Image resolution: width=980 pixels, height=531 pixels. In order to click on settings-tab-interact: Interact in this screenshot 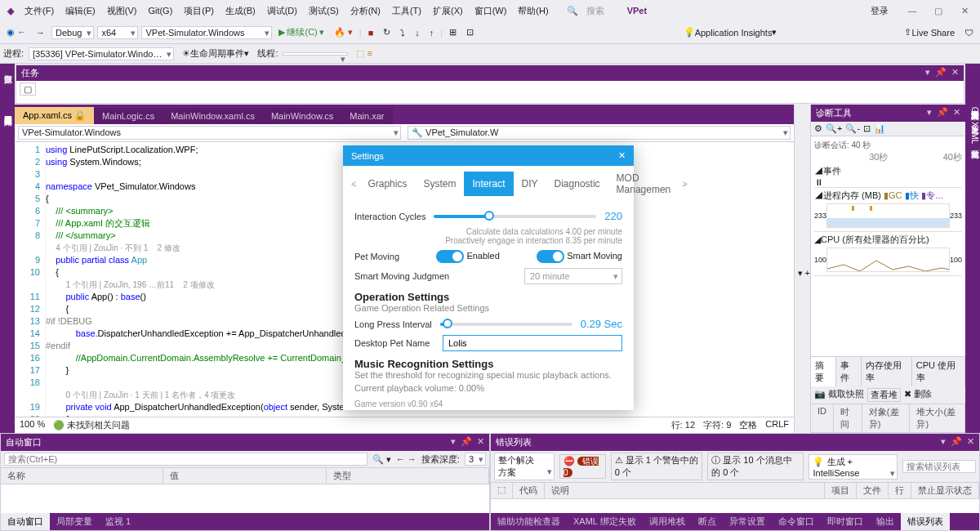, I will do `click(488, 184)`.